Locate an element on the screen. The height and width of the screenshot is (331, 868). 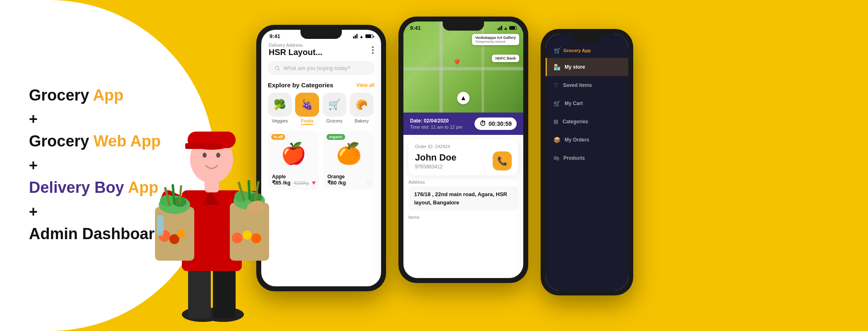
order-card: Order ID: 242424 John Doe 9765883412 📞 is located at coordinates (463, 157).